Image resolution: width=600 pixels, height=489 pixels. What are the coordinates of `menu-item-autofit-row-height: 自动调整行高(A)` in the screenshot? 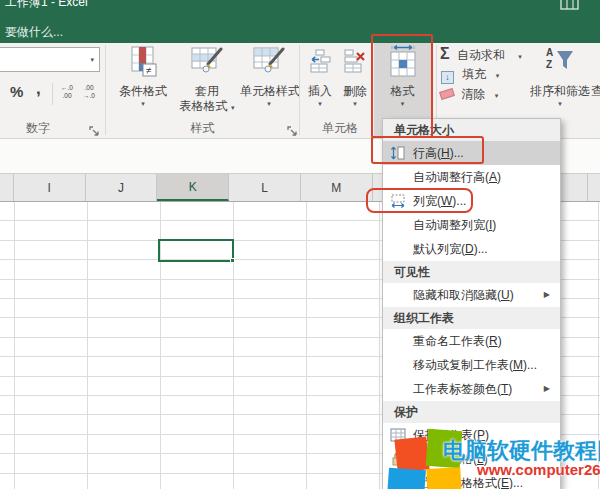 It's located at (472, 177).